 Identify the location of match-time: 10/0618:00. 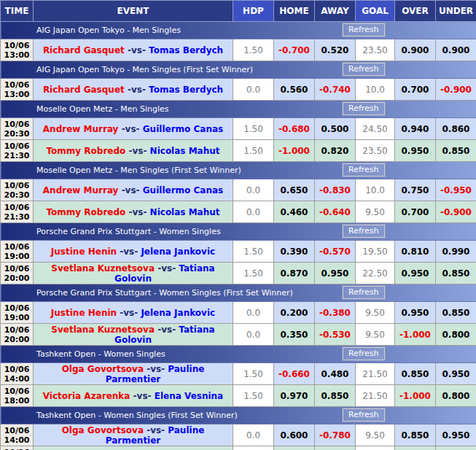
(17, 396).